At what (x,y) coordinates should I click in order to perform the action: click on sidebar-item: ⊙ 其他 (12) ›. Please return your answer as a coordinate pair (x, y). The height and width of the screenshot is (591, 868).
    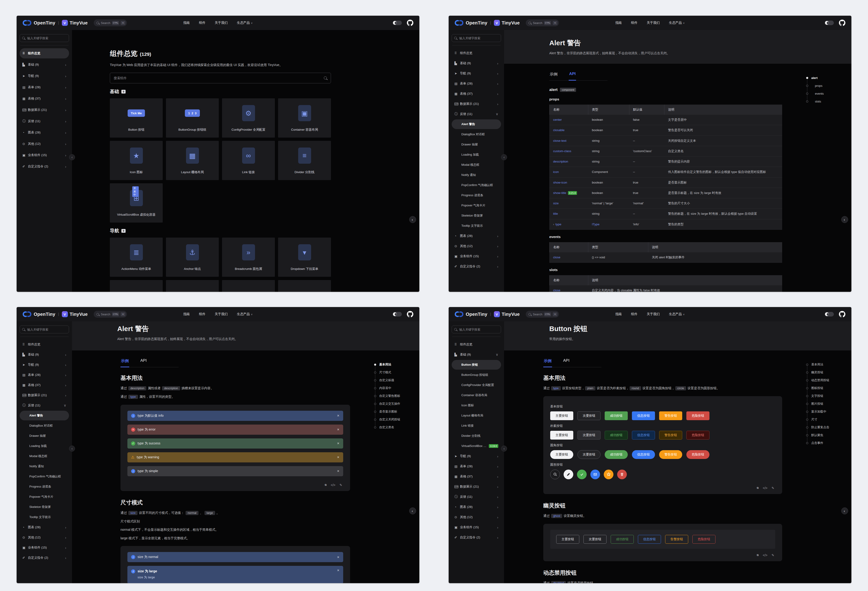
    Looking at the image, I should click on (44, 538).